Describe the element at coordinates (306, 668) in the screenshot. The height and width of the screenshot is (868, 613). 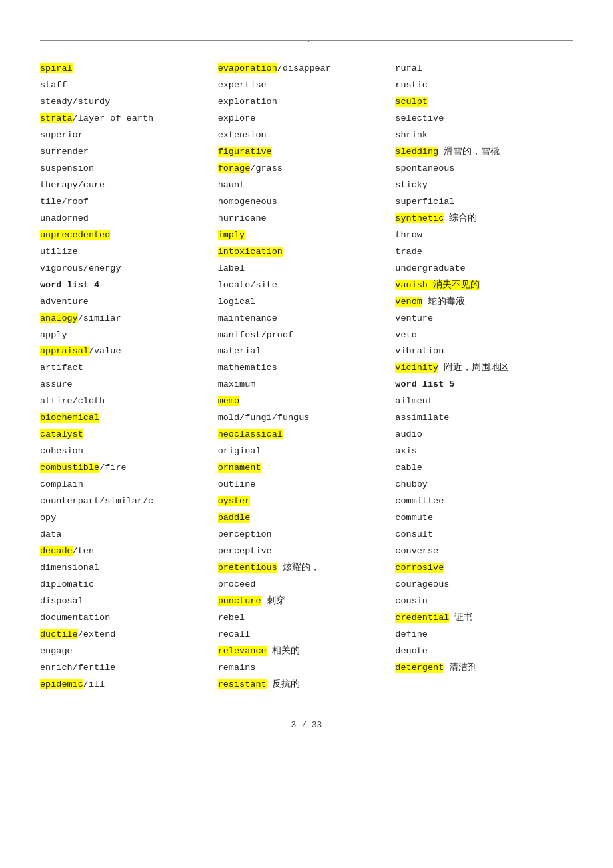
I see `list-item: remains` at that location.